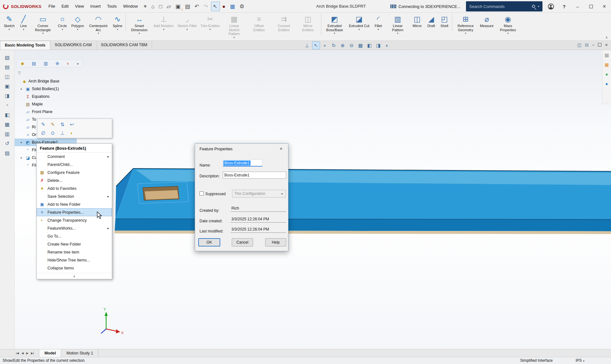  What do you see at coordinates (197, 6) in the screenshot?
I see `undo-icon: ↶` at bounding box center [197, 6].